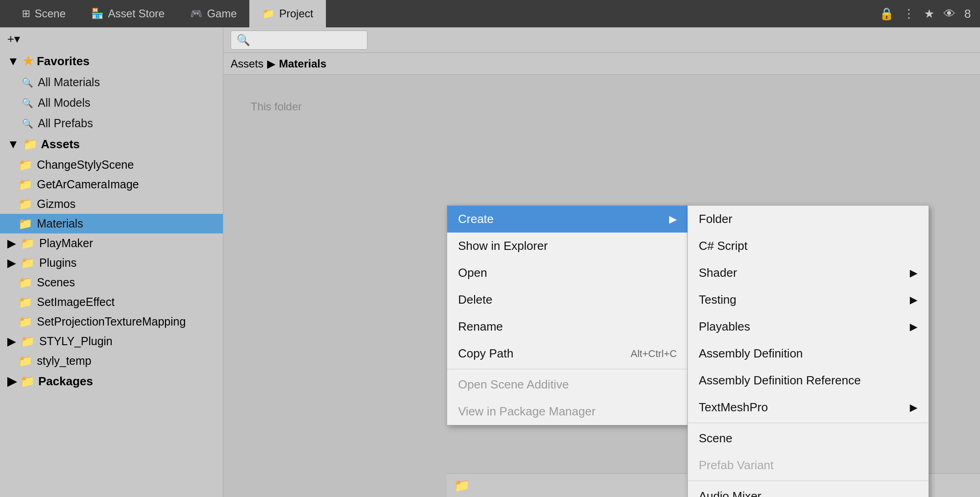 Image resolution: width=980 pixels, height=497 pixels. Describe the element at coordinates (111, 165) in the screenshot. I see `sidebar-item-changestyly: 📁 ChangeStylyScene` at that location.